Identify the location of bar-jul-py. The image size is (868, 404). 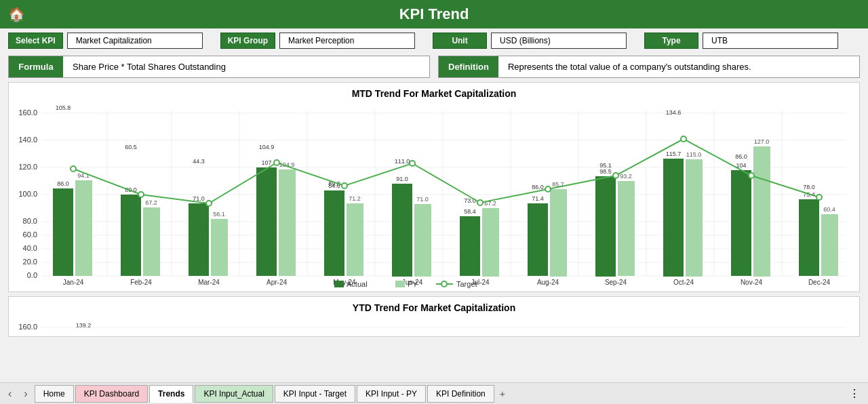
(491, 243).